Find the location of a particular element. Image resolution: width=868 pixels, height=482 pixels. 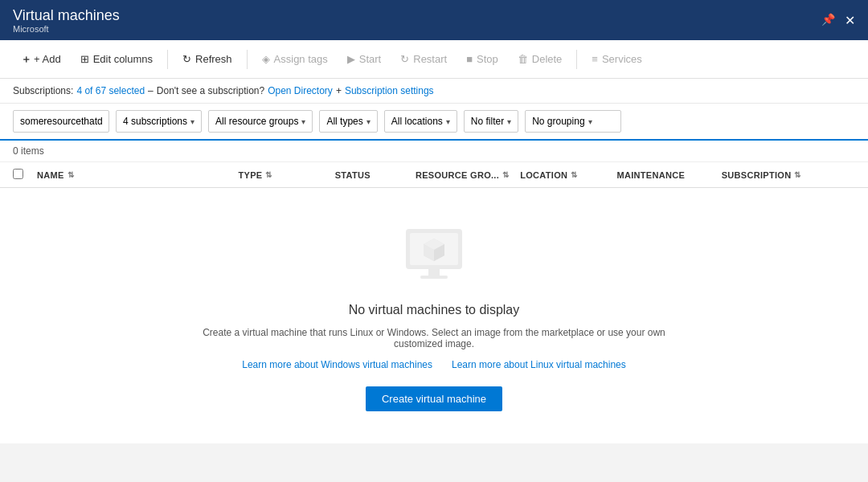

col-type-header: TYPE ⇅ is located at coordinates (287, 175).